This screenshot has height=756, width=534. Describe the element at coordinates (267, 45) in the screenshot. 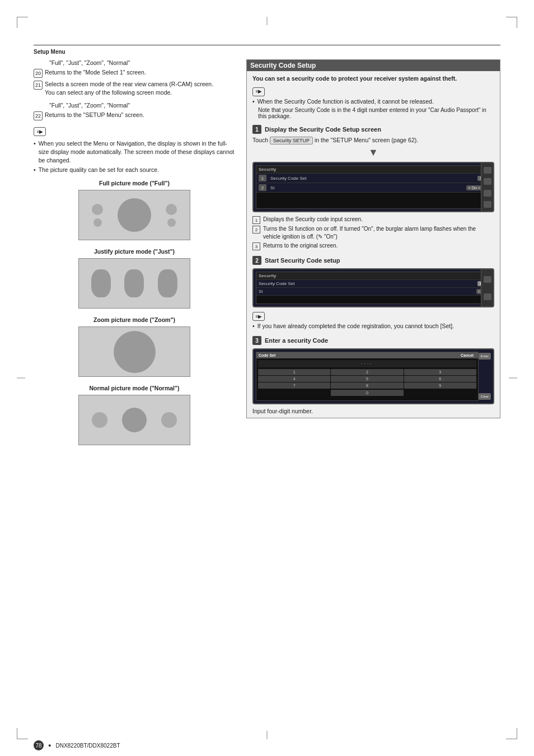

I see `top-rule` at that location.